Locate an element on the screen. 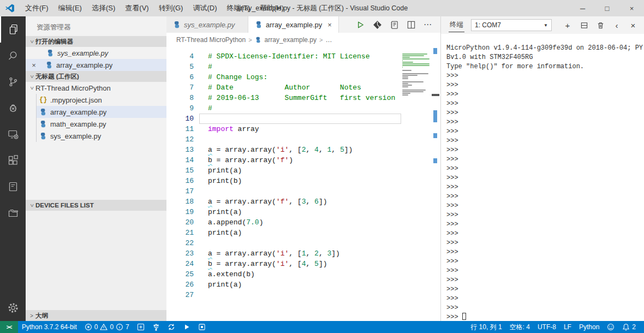 The width and height of the screenshot is (644, 333). minimize-button: ─ is located at coordinates (583, 8).